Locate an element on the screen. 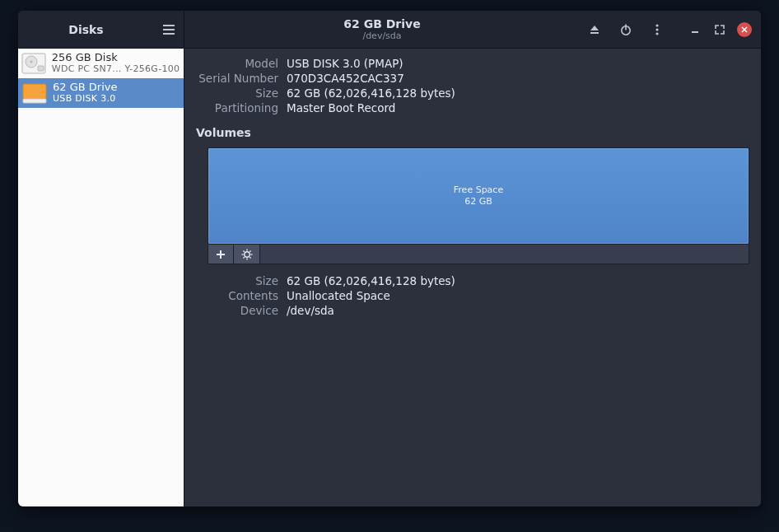  app-title: Disks is located at coordinates (86, 30).